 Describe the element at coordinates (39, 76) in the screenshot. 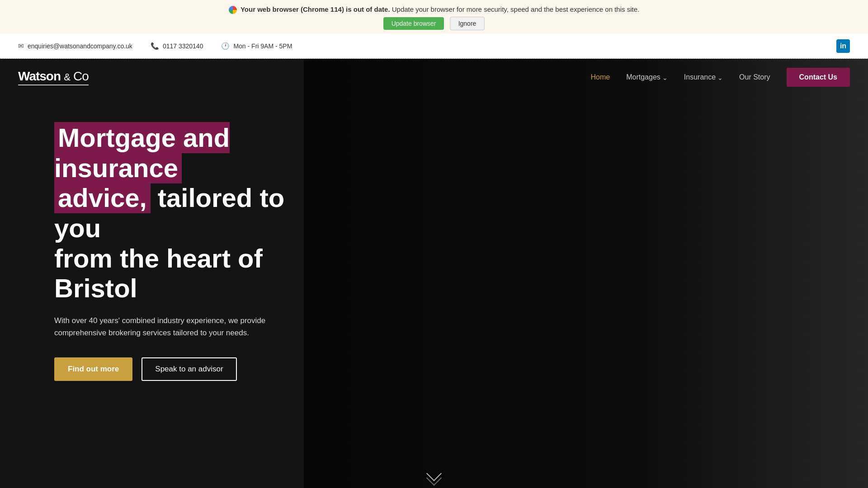

I see `logo-watson: Watson` at that location.